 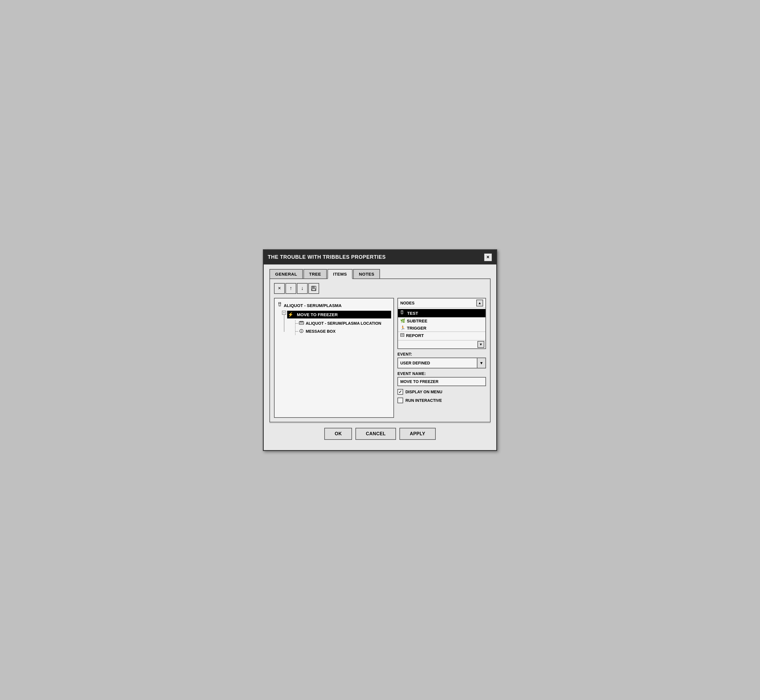 I want to click on trigger-icon: 🏃, so click(x=403, y=328).